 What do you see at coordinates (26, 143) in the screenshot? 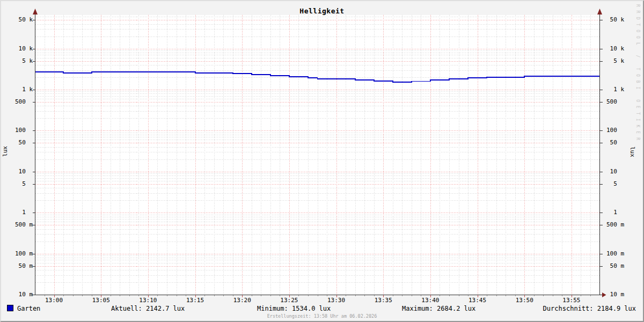
I see `y-tick-label-left: 50` at bounding box center [26, 143].